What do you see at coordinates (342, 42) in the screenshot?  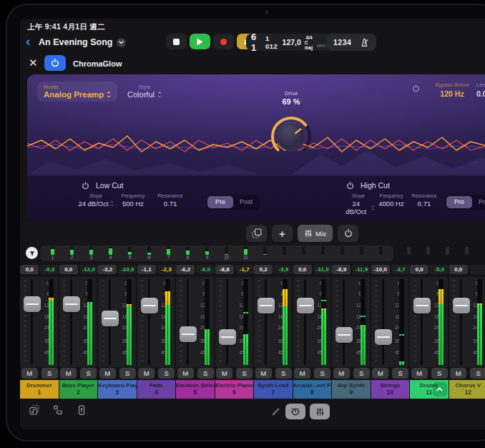 I see `count-in-button: 1234` at bounding box center [342, 42].